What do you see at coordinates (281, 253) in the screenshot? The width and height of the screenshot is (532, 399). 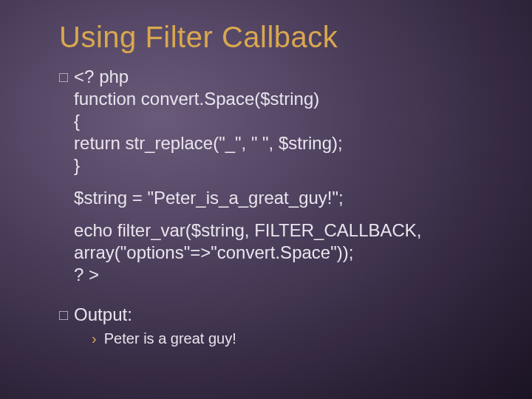 I see `code-block-3: echo filter_var($string, FILTER_CALLBACK…` at bounding box center [281, 253].